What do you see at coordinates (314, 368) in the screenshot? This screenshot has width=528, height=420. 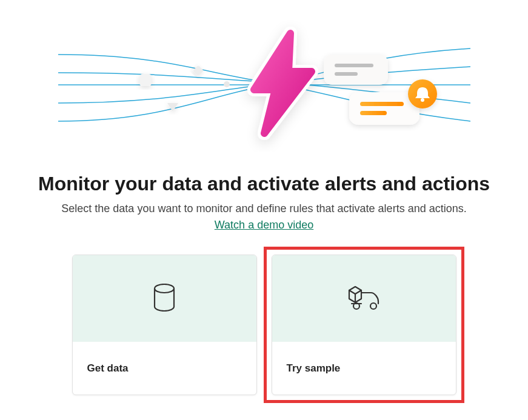 I see `try-sample-label: Try sample` at bounding box center [314, 368].